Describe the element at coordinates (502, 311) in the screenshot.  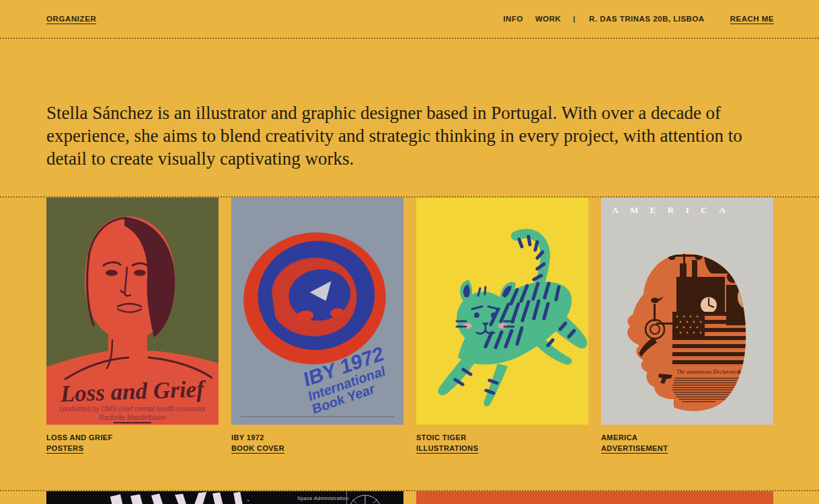
I see `stoic-tiger-image` at that location.